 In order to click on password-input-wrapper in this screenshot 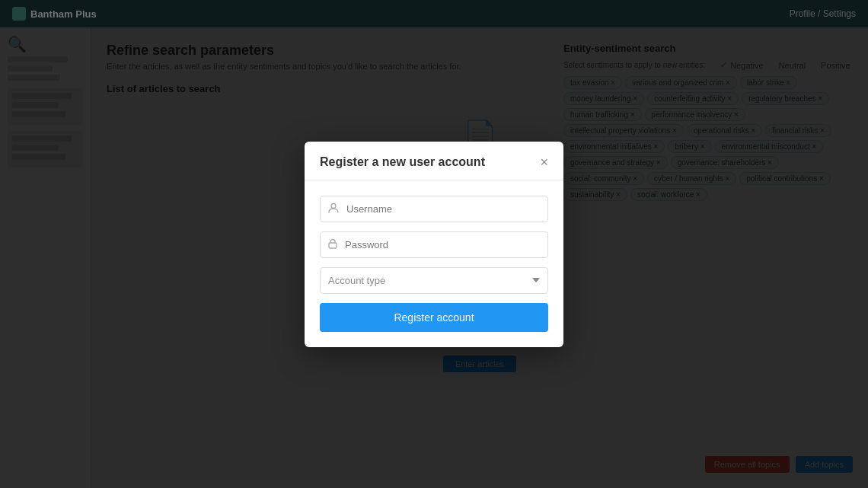, I will do `click(434, 245)`.